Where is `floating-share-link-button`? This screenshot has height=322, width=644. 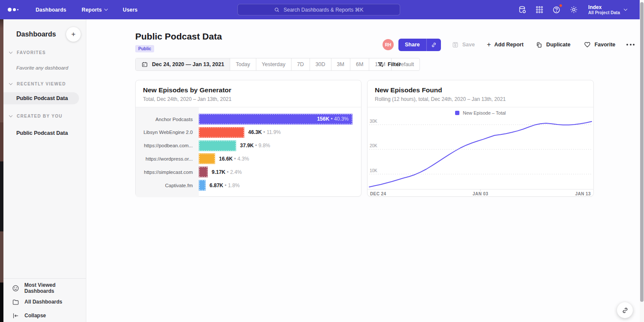
floating-share-link-button is located at coordinates (625, 310).